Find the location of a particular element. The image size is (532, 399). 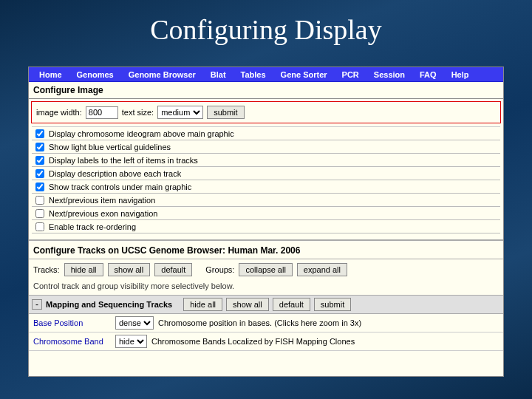

track-row: Base Position dense Chromosome position … is located at coordinates (266, 324).